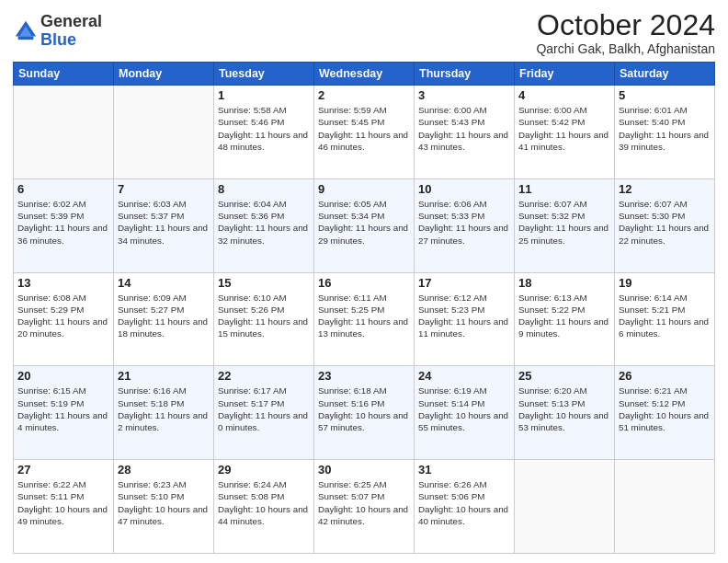 The height and width of the screenshot is (563, 728). I want to click on day-detail: Sunrise: 6:19 AM Sunset: 5:14 PM Dayligh…, so click(464, 408).